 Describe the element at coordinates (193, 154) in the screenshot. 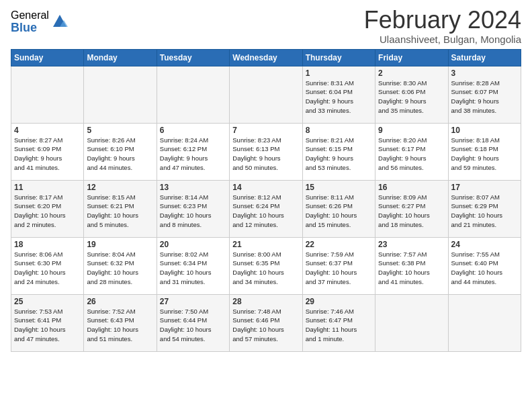

I see `day-info: Sunrise: 8:24 AM Sunset: 6:12 PM Dayligh…` at that location.